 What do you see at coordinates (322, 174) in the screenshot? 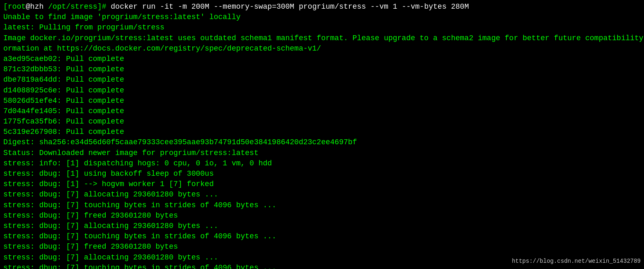
I see `terminal-line: stress: dbug: [1] using backoff sleep of…` at bounding box center [322, 174].